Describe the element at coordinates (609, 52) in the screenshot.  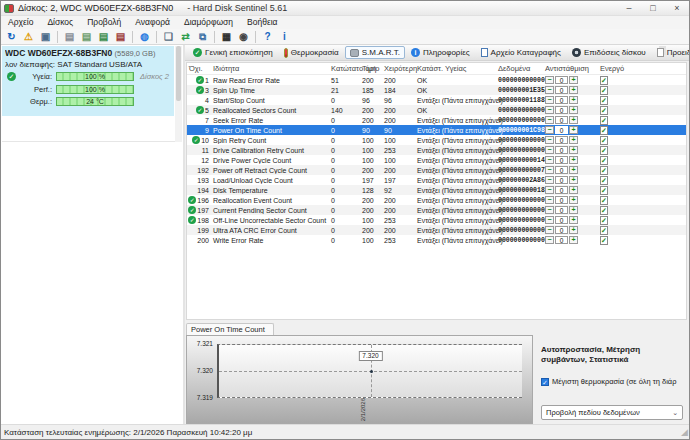
I see `tab-Επιδόσεις δίσκου: Επιδόσεις δίσκου` at that location.